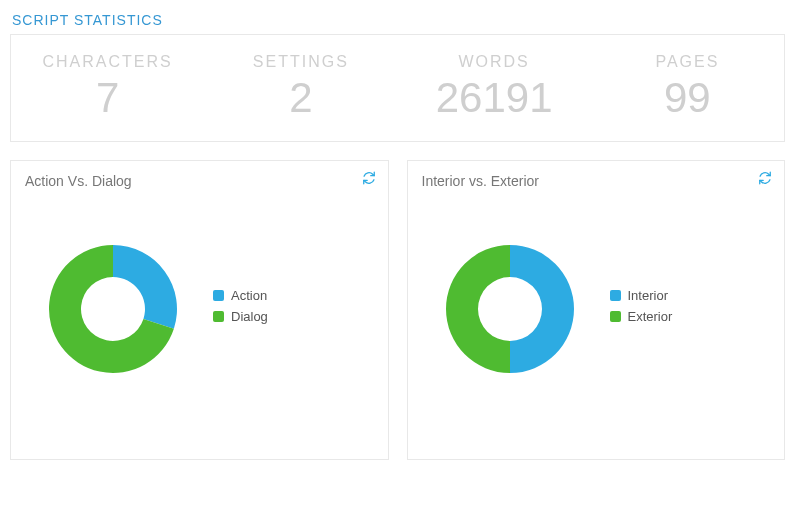 The width and height of the screenshot is (795, 506). I want to click on card-title: Interior vs. Exterior, so click(596, 181).